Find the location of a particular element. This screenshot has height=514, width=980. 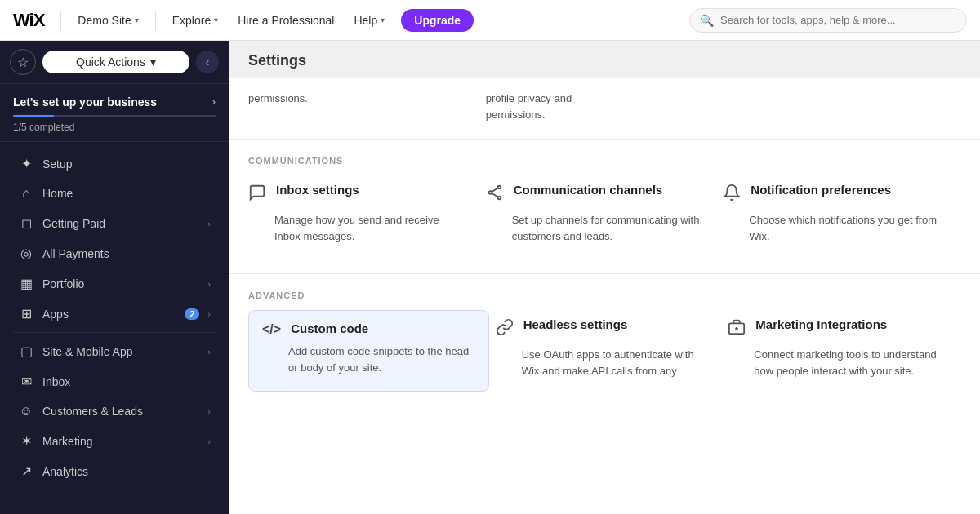

communication-channels-card: Communication channels Set up channels f… is located at coordinates (604, 216).